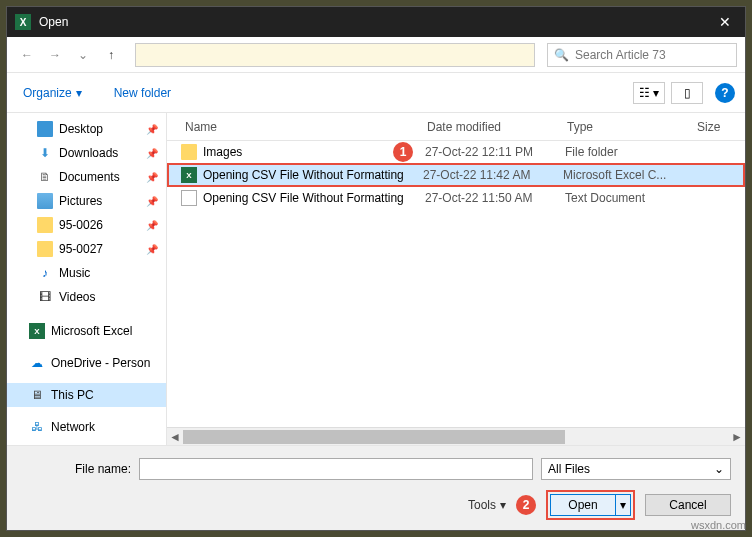  Describe the element at coordinates (497, 127) in the screenshot. I see `column-date: Date modified` at that location.